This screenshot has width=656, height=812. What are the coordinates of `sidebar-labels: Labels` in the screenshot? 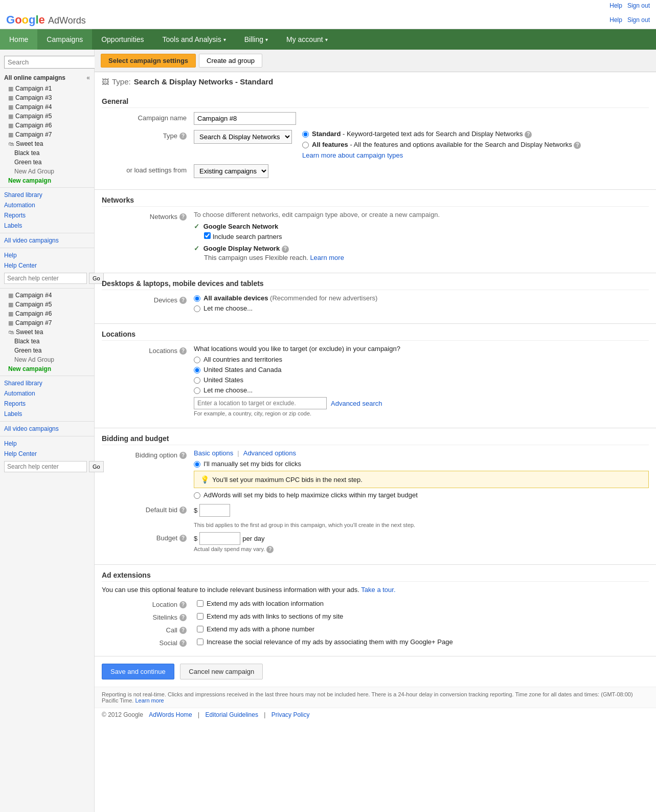 It's located at (47, 226).